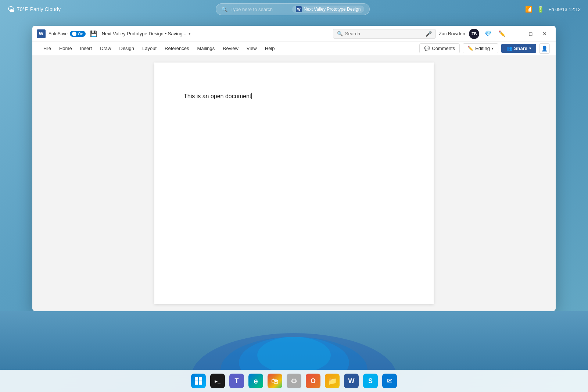 The width and height of the screenshot is (588, 392). Describe the element at coordinates (521, 49) in the screenshot. I see `share-label: Share` at that location.